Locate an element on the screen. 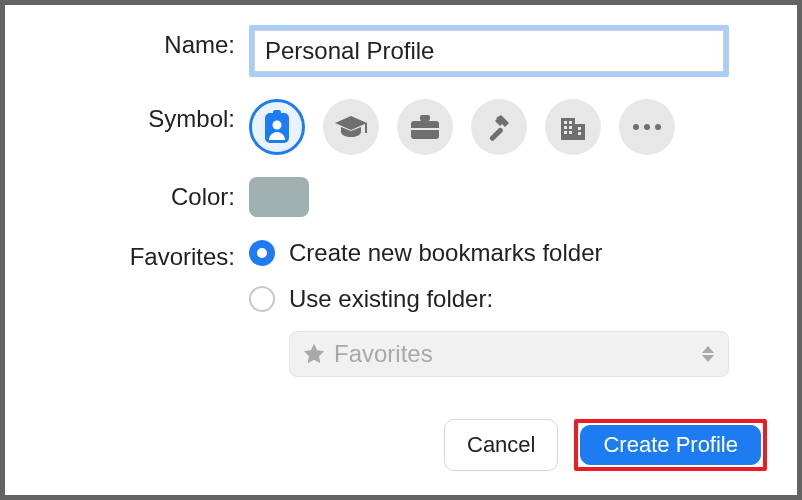 This screenshot has width=802, height=500. radio-use-existing-label: Use existing folder: is located at coordinates (391, 299).